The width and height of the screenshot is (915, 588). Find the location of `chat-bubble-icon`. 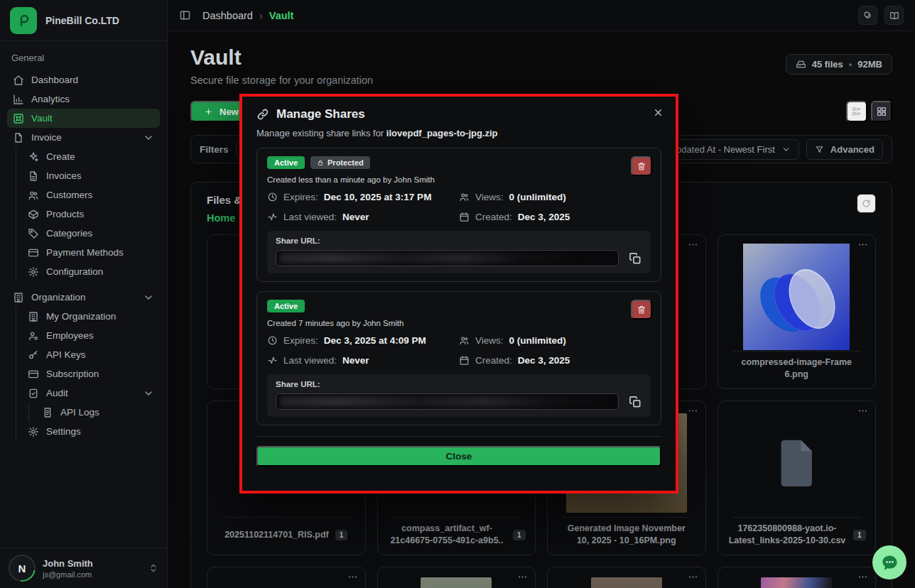

chat-bubble-icon is located at coordinates (889, 562).